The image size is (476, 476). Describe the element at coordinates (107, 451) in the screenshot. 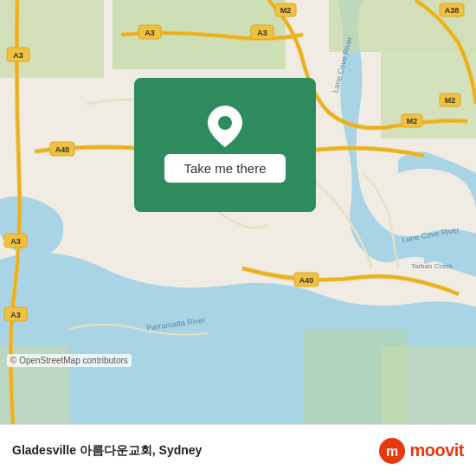

I see `place-name: Gladesville 아름다운교회, Sydney` at that location.